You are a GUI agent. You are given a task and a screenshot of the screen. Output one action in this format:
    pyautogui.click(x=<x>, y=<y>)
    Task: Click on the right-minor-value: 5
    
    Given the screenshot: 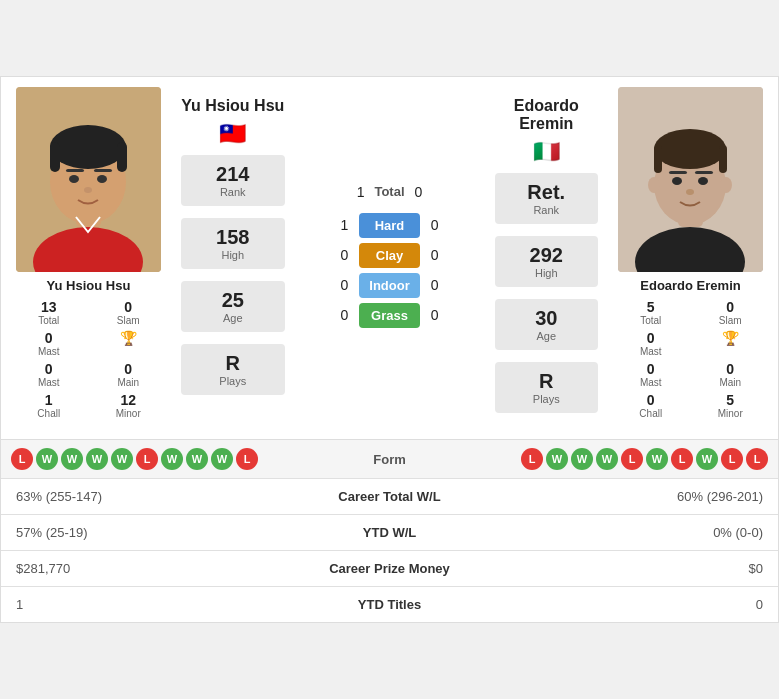 What is the action you would take?
    pyautogui.click(x=731, y=400)
    